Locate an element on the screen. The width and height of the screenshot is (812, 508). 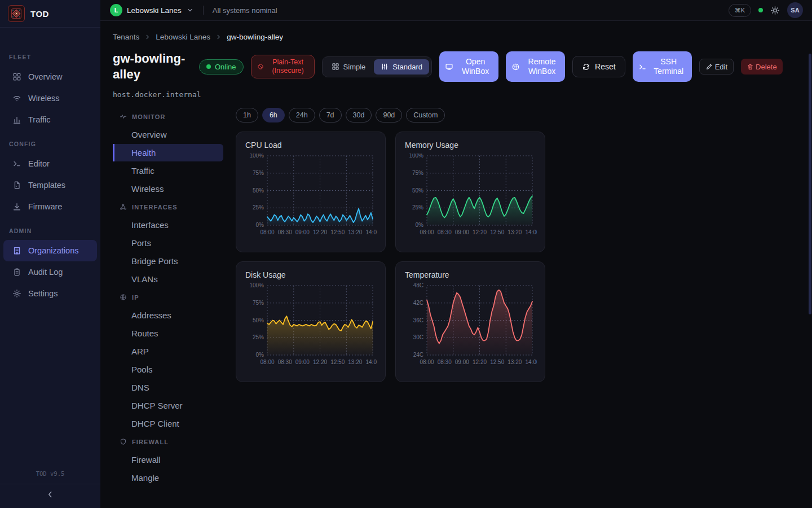
svg-text: 24C is located at coordinates (418, 354).